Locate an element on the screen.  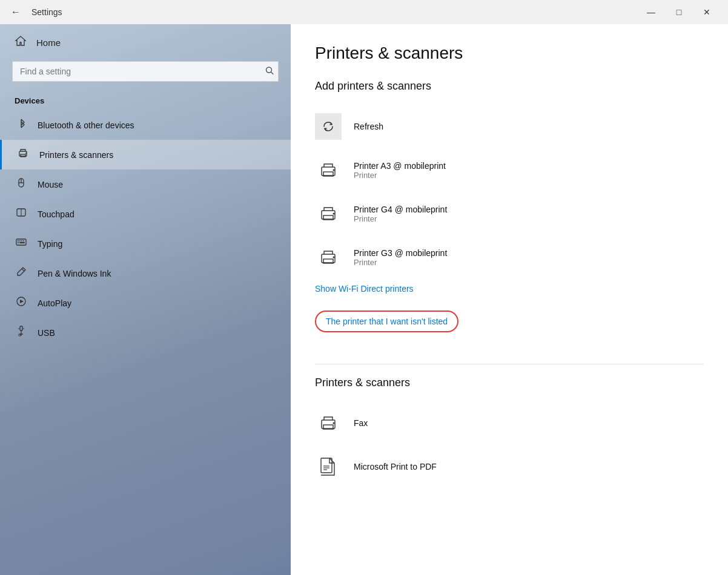
fax-item: Fax is located at coordinates (509, 423).